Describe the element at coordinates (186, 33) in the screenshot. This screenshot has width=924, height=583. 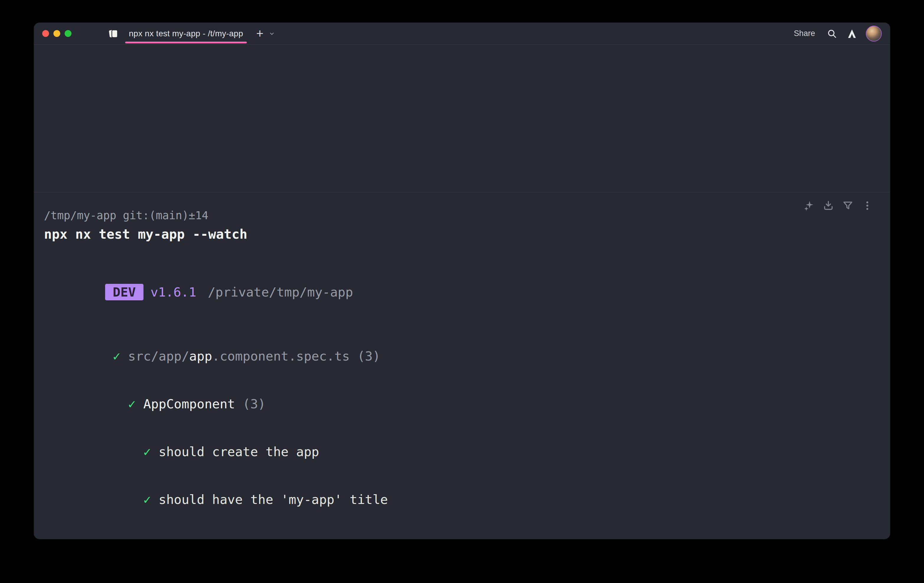
I see `active-tab: npx nx test my-app - /t/my-app` at that location.